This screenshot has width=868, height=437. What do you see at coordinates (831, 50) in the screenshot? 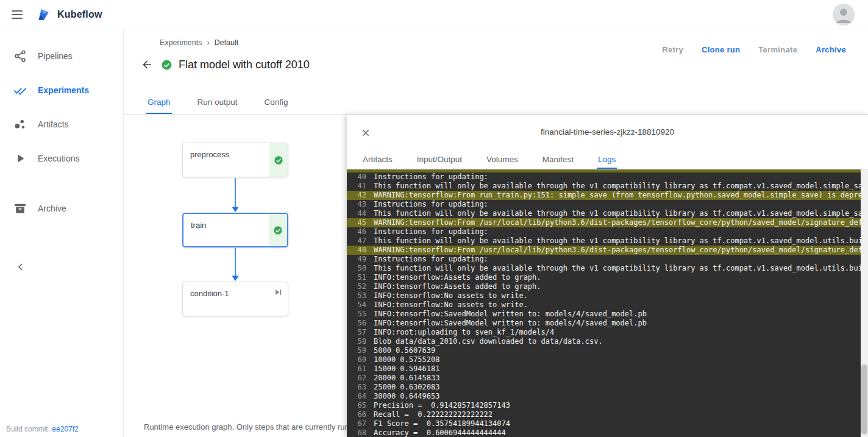
I see `archive-button: Archive` at bounding box center [831, 50].